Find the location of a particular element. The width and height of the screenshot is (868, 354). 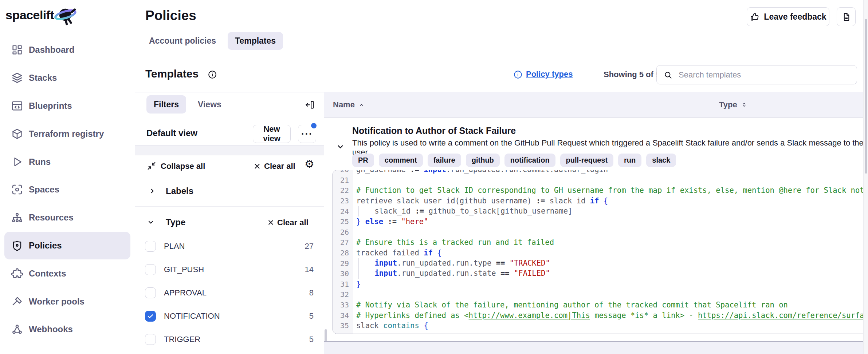

code-line: 35slack contains { is located at coordinates (600, 326).